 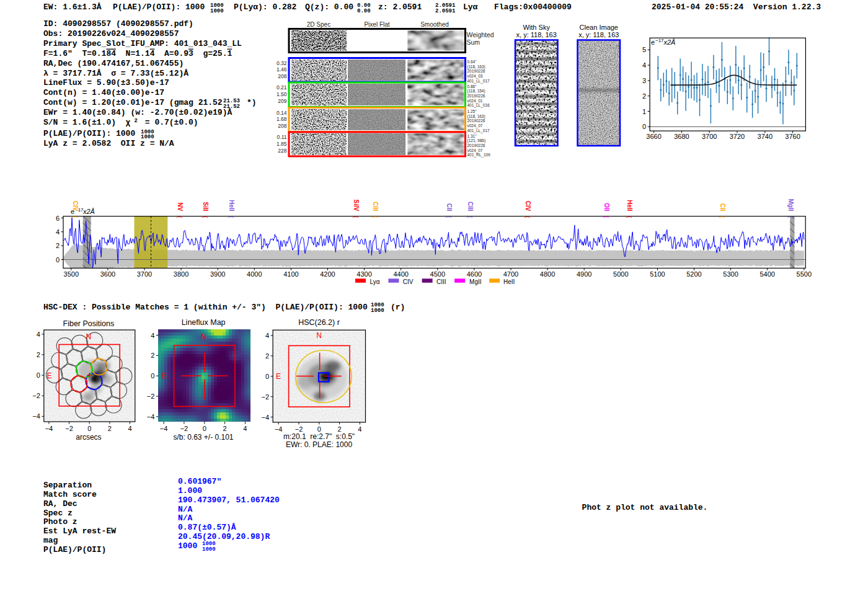 What do you see at coordinates (584, 274) in the screenshot?
I see `svg-text: 4900` at bounding box center [584, 274].